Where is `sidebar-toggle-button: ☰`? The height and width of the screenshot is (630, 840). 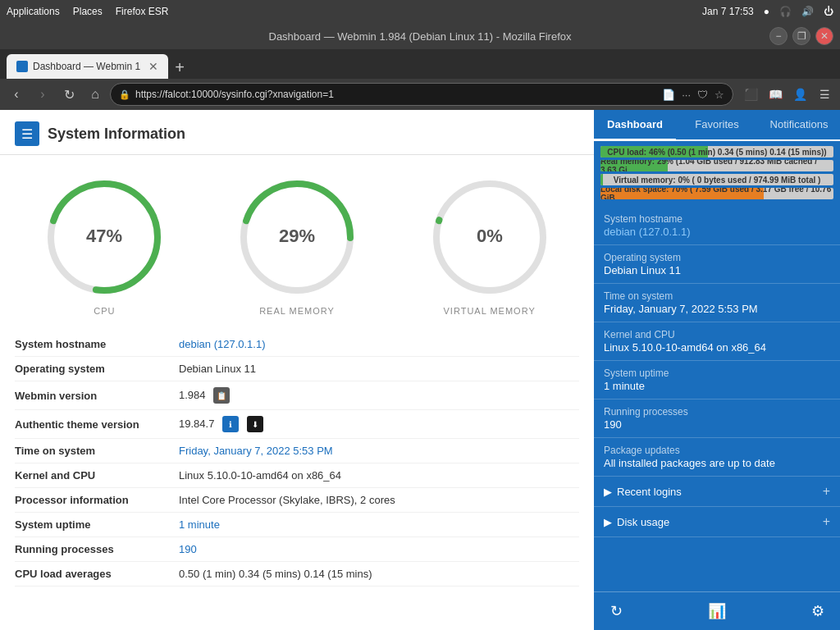 sidebar-toggle-button: ☰ is located at coordinates (27, 134).